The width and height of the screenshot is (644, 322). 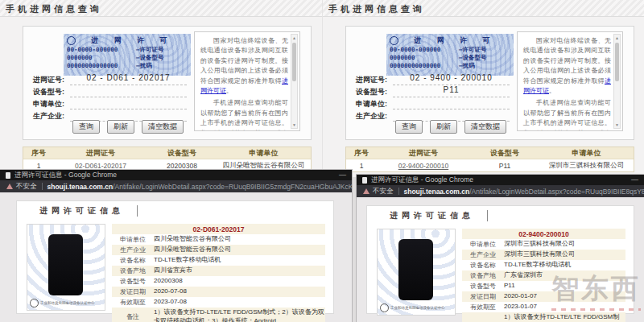 What do you see at coordinates (133, 317) in the screenshot?
I see `row-label: 备注` at bounding box center [133, 317].